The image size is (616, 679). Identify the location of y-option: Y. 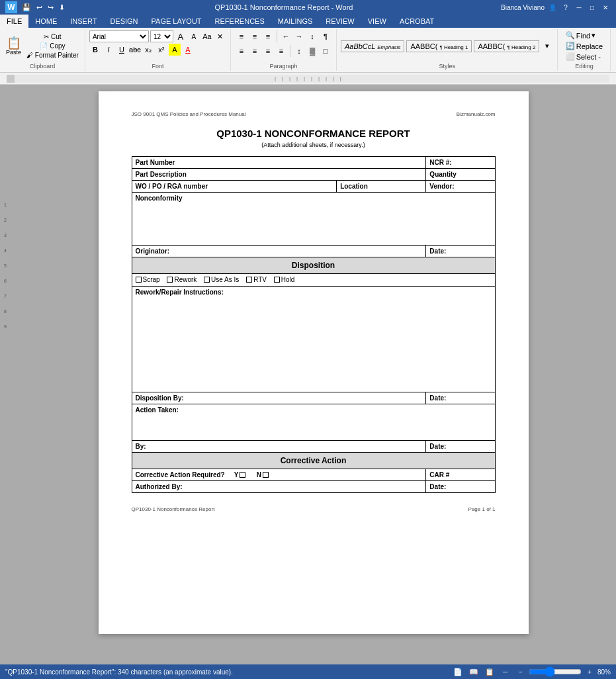
(240, 475).